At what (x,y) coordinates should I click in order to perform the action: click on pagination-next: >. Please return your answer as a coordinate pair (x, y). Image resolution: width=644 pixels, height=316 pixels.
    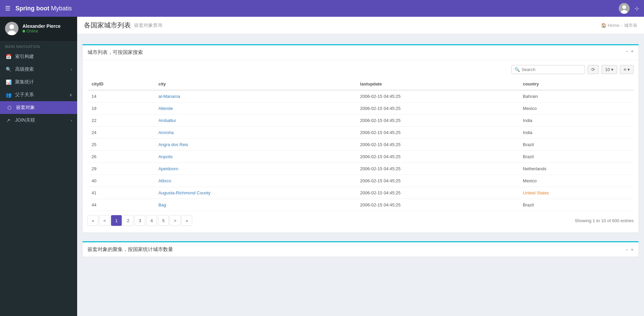
    Looking at the image, I should click on (175, 220).